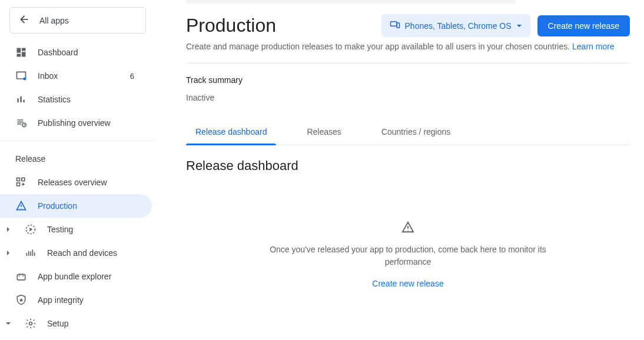 The width and height of the screenshot is (644, 340). What do you see at coordinates (92, 182) in the screenshot?
I see `sidebar-item-label: Releases overview` at bounding box center [92, 182].